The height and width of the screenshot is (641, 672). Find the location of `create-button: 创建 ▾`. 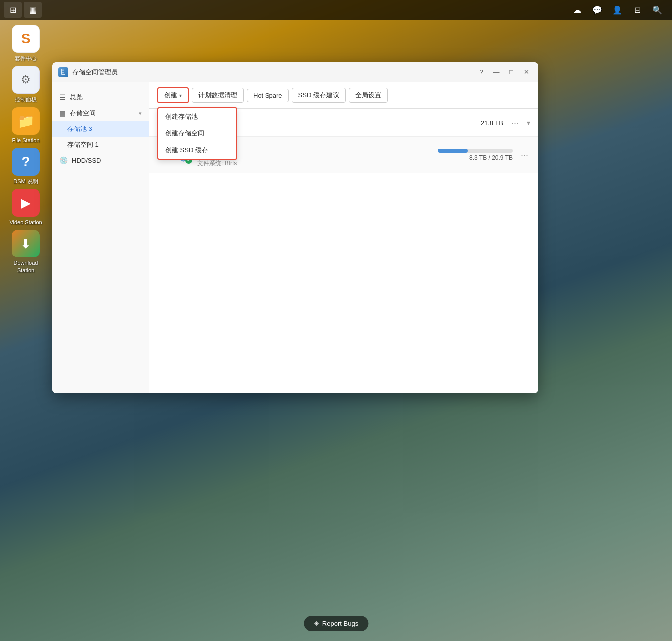

create-button: 创建 ▾ is located at coordinates (173, 95).